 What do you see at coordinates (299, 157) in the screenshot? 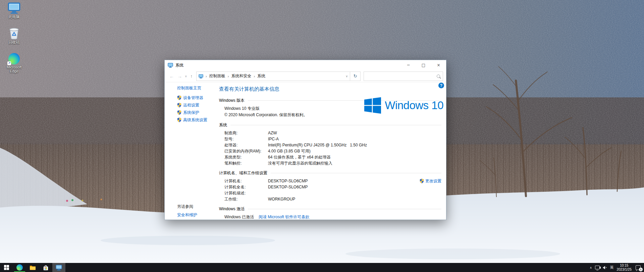
I see `row-value: 64 位操作系统，基于 x64 的处理器` at bounding box center [299, 157].